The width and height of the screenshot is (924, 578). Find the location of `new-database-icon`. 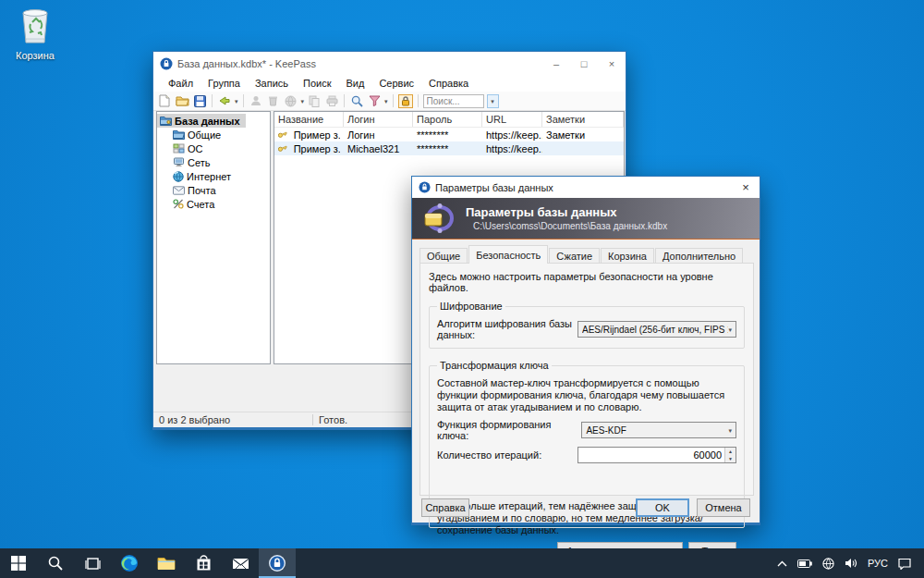

new-database-icon is located at coordinates (164, 102).